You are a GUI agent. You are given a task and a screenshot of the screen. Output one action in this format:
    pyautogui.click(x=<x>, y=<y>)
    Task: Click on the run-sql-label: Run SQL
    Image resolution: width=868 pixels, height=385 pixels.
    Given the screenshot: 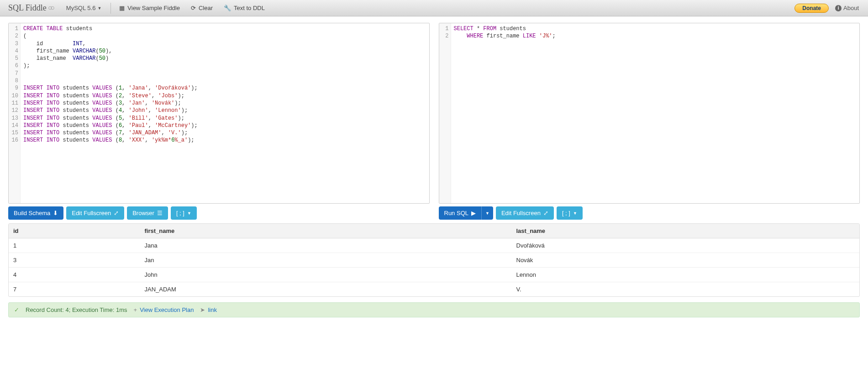 What is the action you would take?
    pyautogui.click(x=457, y=213)
    